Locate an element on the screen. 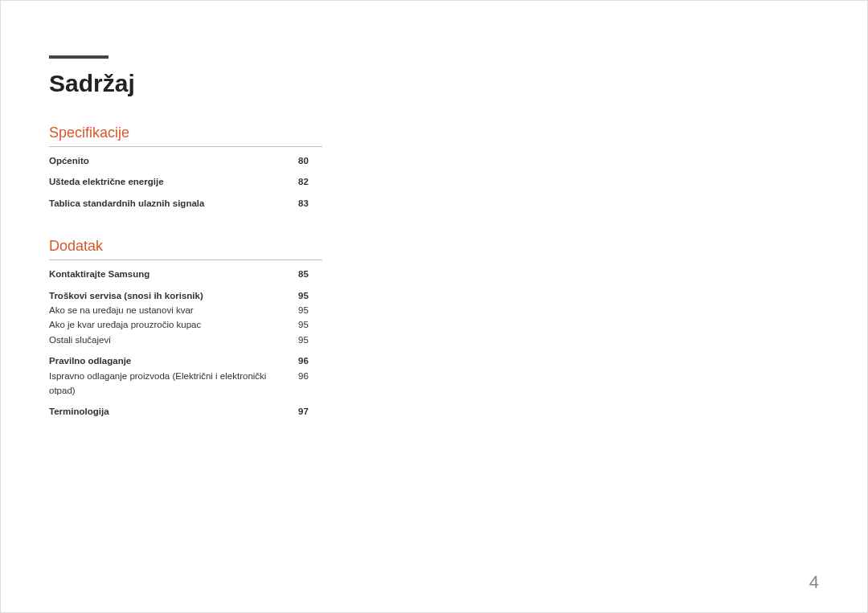 Image resolution: width=868 pixels, height=613 pixels. toc-entry-page: 97 is located at coordinates (310, 411).